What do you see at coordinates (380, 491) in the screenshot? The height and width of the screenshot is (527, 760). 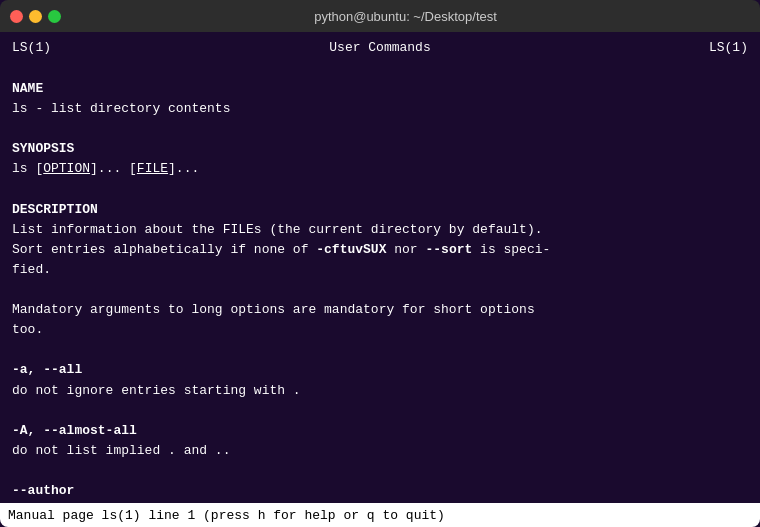 I see `option-author-label: --author` at bounding box center [380, 491].